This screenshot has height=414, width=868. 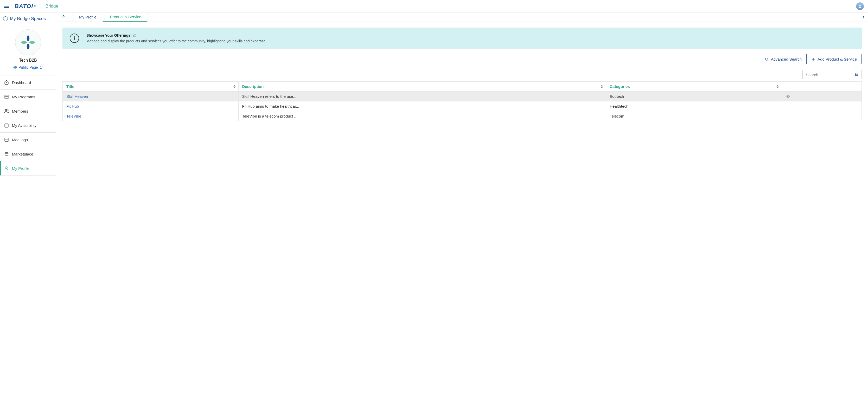 I want to click on row-title-link: Skill Heaven, so click(x=151, y=96).